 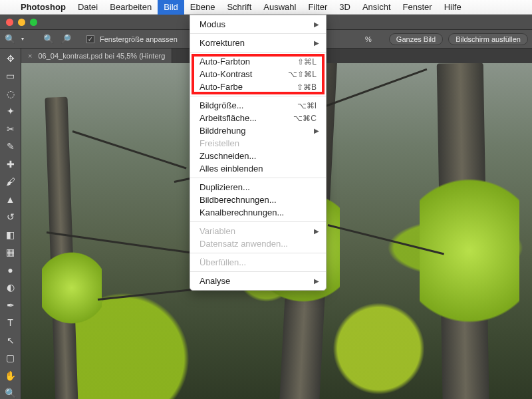 I want to click on fill-screen-button: Bildschirm ausfüllen, so click(x=488, y=39).